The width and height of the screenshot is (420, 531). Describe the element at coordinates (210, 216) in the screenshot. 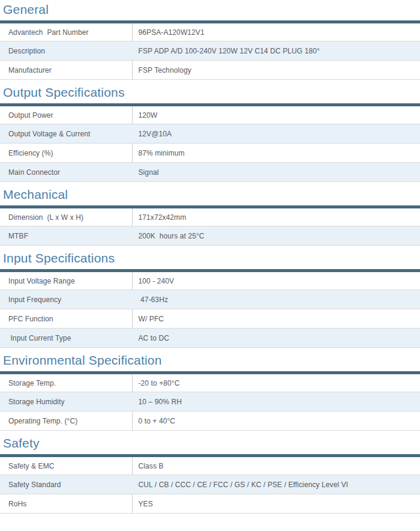

I see `section-mechanical: MechanicalDimension (L x W x H)171x72x42…` at that location.